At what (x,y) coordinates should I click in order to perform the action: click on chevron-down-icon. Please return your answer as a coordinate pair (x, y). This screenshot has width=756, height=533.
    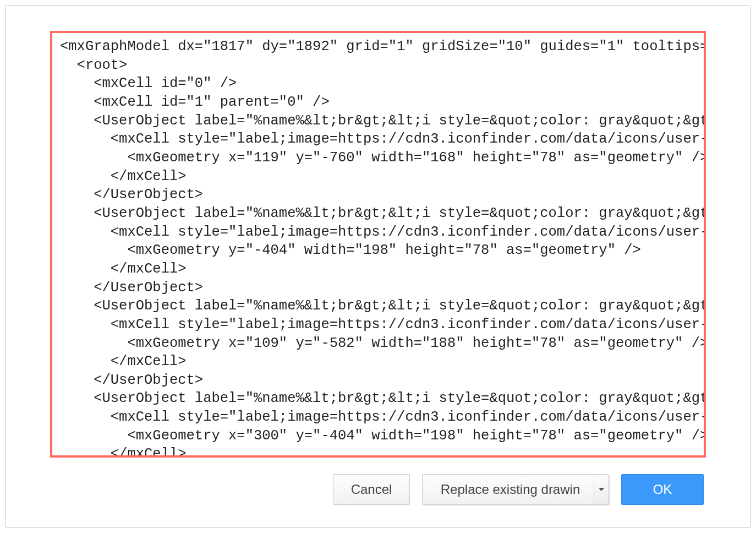
    Looking at the image, I should click on (601, 490).